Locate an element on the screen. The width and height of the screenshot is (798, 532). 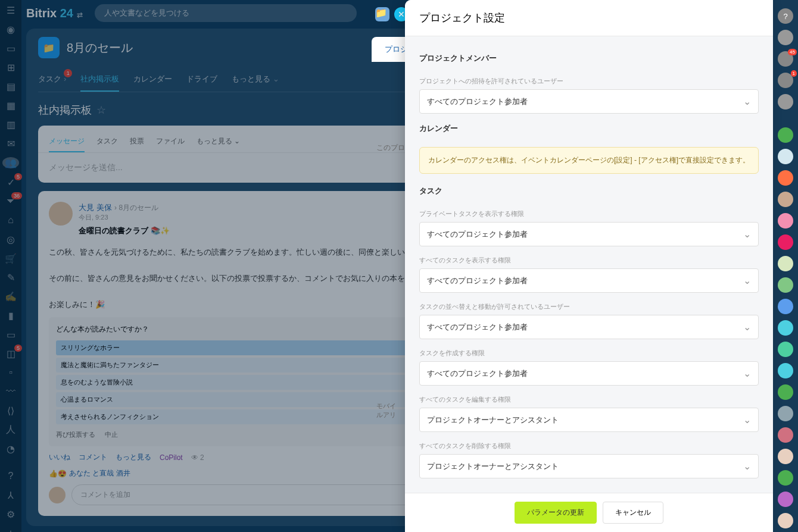
select-invite: すべてのプロジェクト参加者 is located at coordinates (589, 101).